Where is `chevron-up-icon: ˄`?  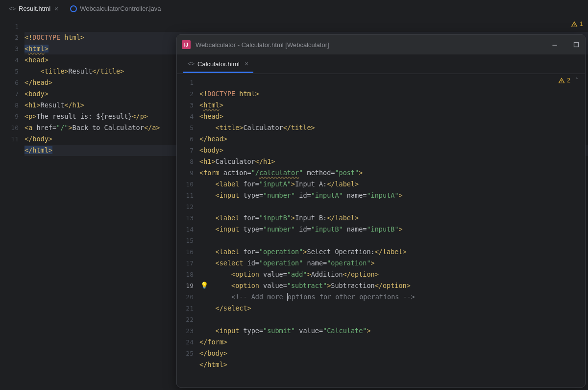 chevron-up-icon: ˄ is located at coordinates (577, 80).